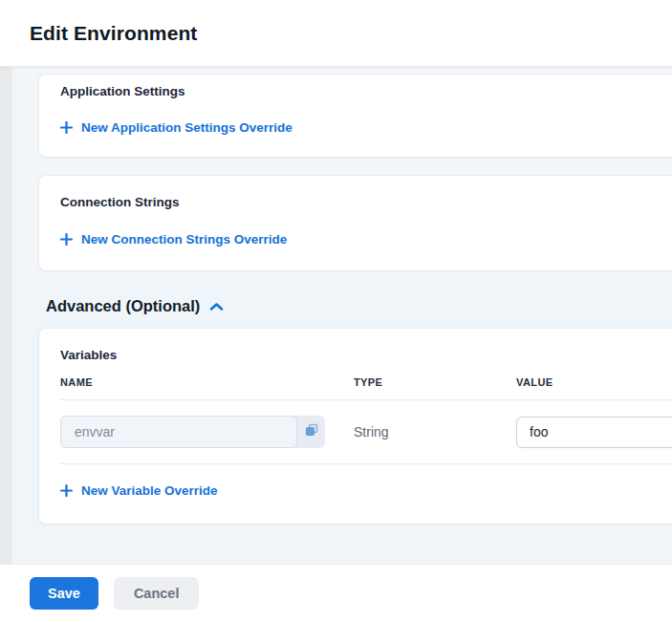 The image size is (672, 622). Describe the element at coordinates (312, 432) in the screenshot. I see `copy-icon` at that location.